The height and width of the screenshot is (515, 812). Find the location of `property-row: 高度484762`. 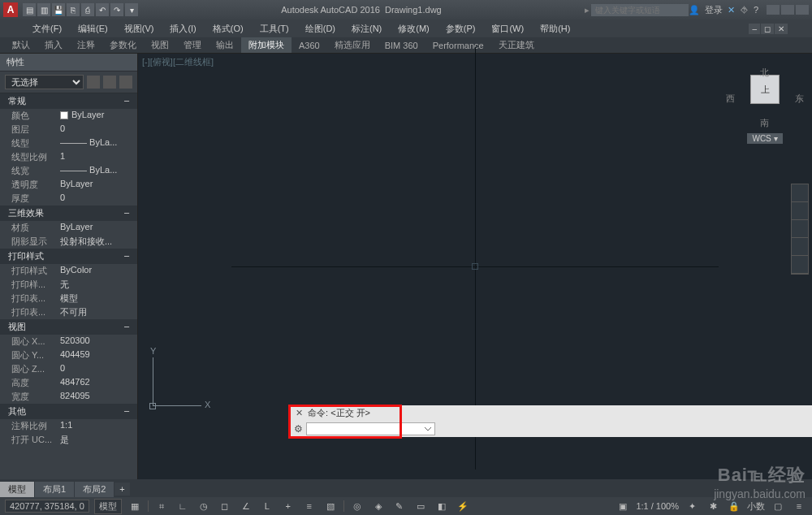

property-row: 高度484762 is located at coordinates (68, 383).